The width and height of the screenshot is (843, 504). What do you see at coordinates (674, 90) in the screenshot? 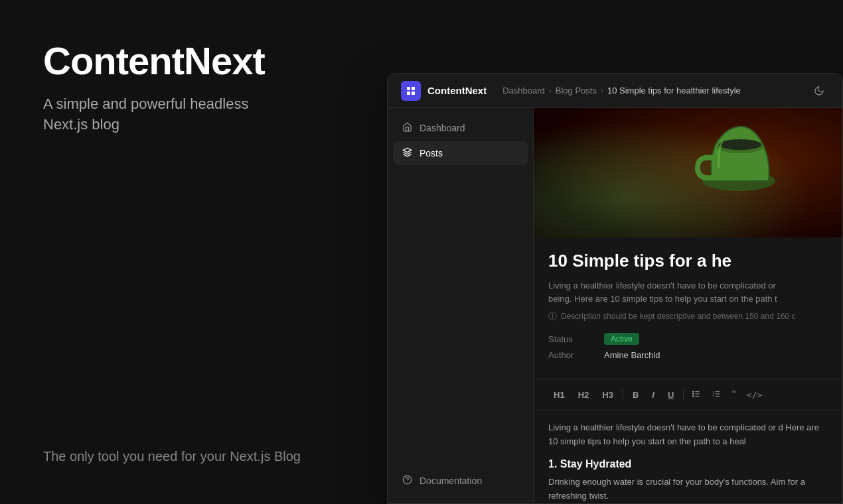
I see `breadcrumb-current: 10 Simple tips for healthier lifestyle` at bounding box center [674, 90].